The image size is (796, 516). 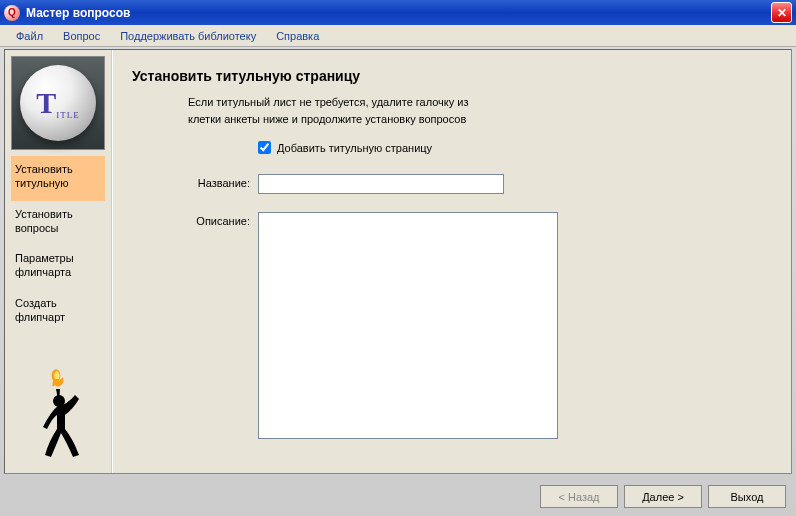 What do you see at coordinates (44, 265) in the screenshot?
I see `step-label: Параметры флипчарта` at bounding box center [44, 265].